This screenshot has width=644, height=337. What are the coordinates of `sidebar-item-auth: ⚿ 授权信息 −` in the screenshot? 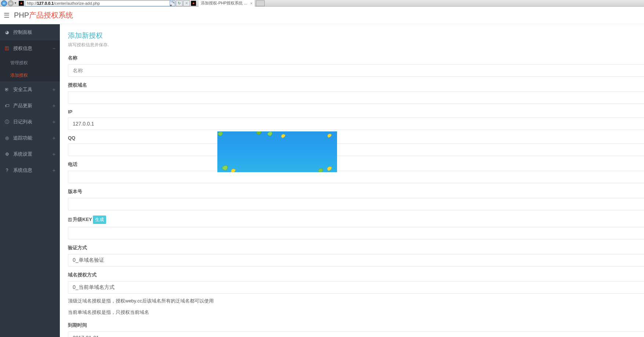 It's located at (30, 48).